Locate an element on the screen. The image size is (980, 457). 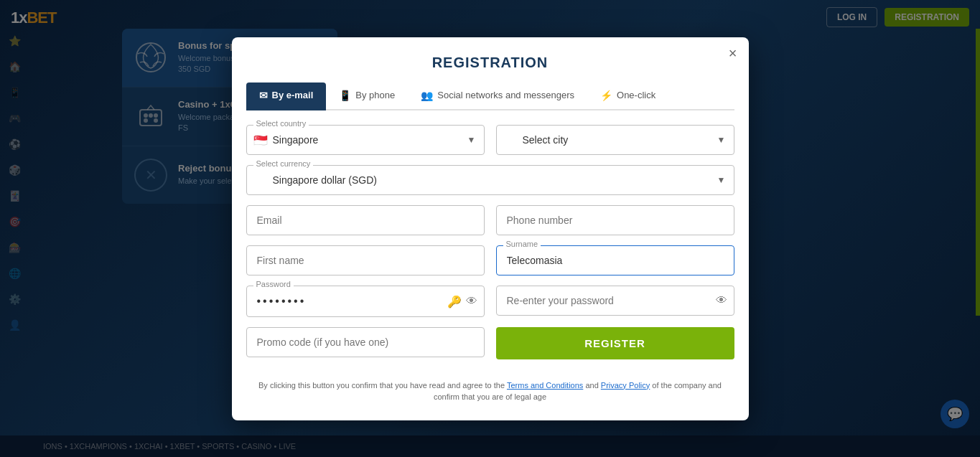
email-group is located at coordinates (365, 220).